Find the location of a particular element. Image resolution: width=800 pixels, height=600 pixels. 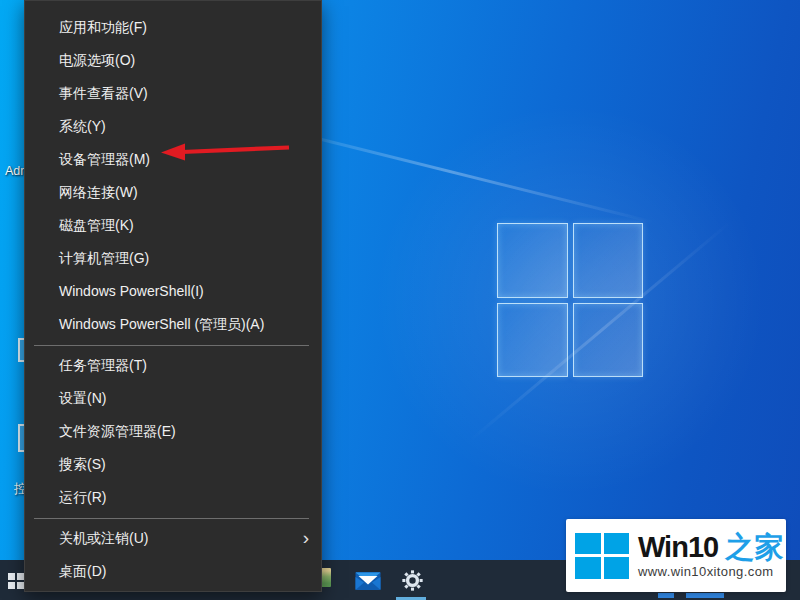

menu-item-settings: 设置(N) is located at coordinates (173, 398).